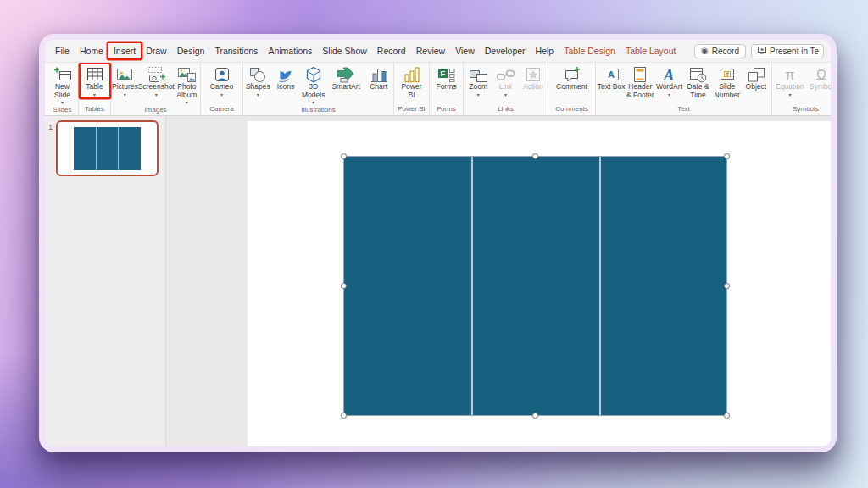 The height and width of the screenshot is (488, 868). Describe the element at coordinates (156, 51) in the screenshot. I see `menu-tab-draw: Draw` at that location.